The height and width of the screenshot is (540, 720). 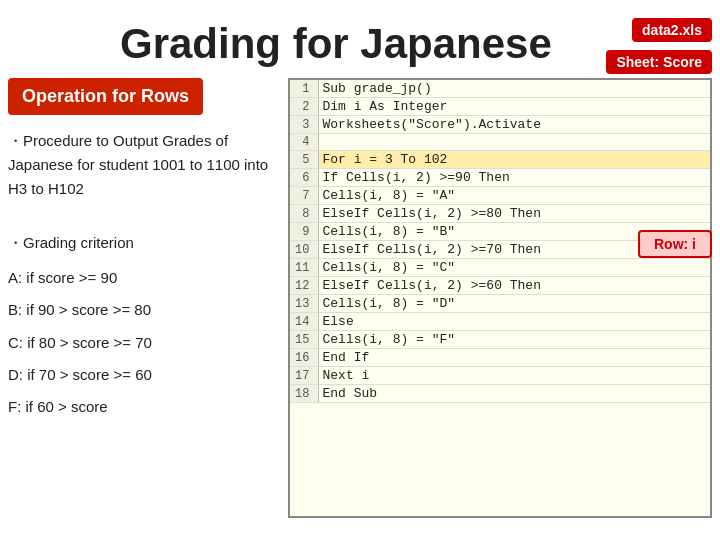 I want to click on line-code: Worksheets("Score").Activate, so click(x=514, y=125).